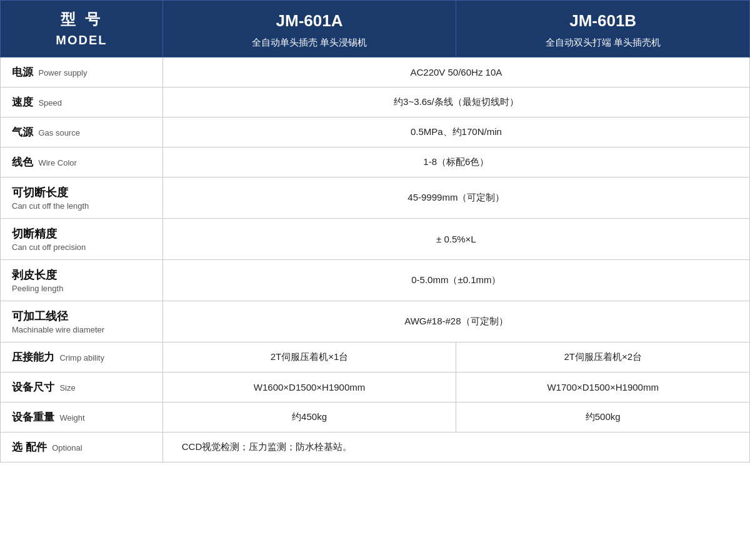 This screenshot has height=560, width=750. What do you see at coordinates (33, 388) in the screenshot?
I see `label-zh-size: 设备尺寸` at bounding box center [33, 388].